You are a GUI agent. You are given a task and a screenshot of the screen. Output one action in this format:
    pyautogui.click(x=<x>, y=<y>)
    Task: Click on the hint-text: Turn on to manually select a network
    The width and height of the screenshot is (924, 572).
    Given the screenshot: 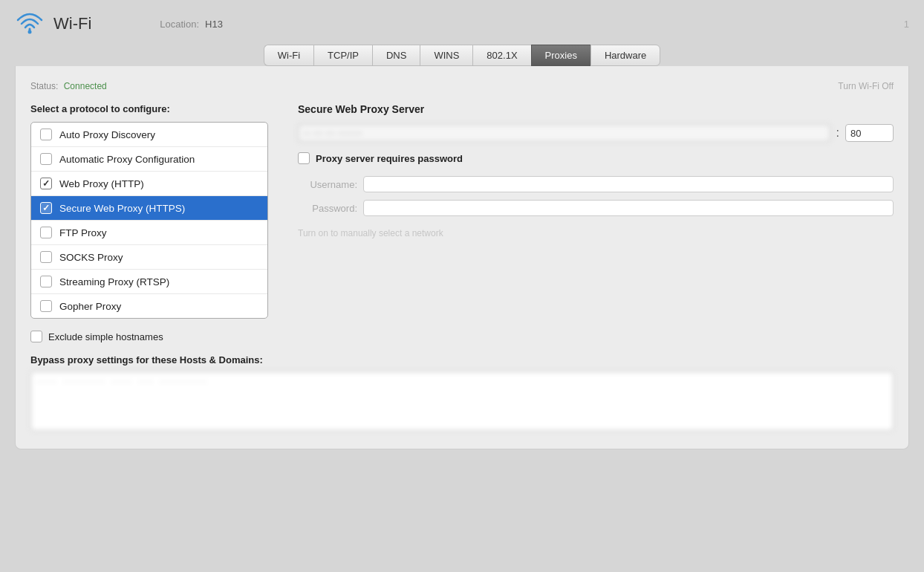 What is the action you would take?
    pyautogui.click(x=596, y=233)
    